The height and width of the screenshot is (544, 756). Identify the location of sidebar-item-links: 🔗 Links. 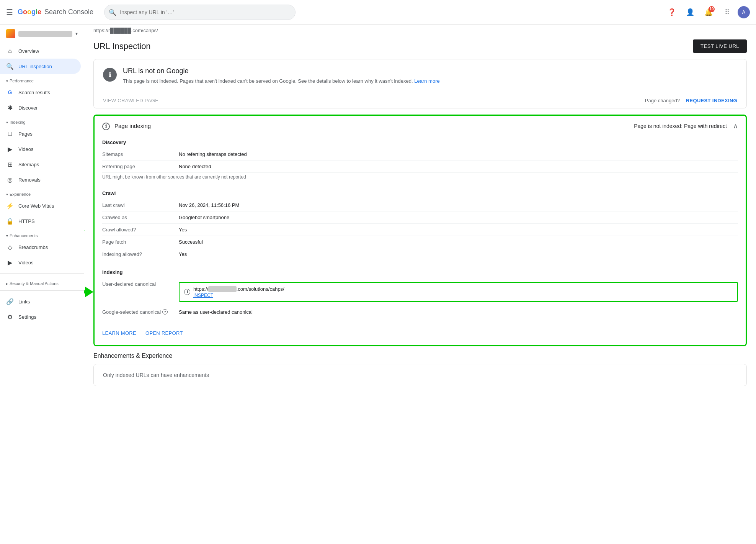
(41, 301).